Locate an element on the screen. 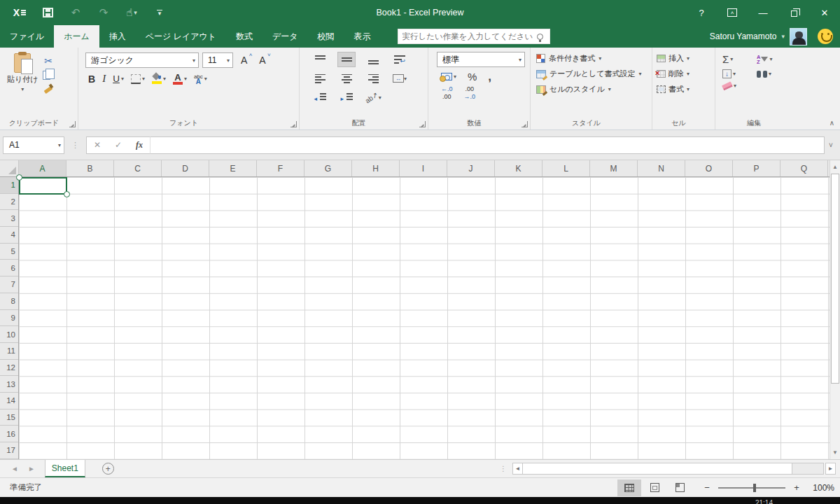  row-header: 5 is located at coordinates (9, 252).